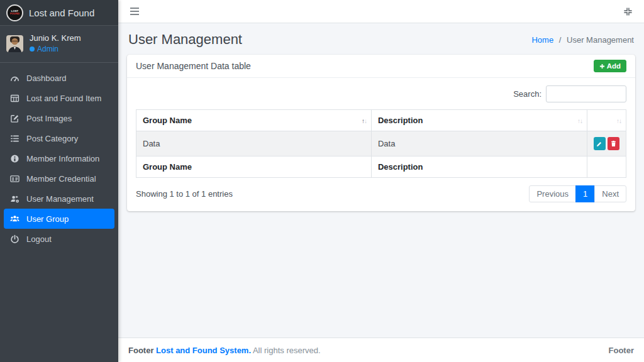 The image size is (644, 362). What do you see at coordinates (610, 66) in the screenshot?
I see `add-button: Add` at bounding box center [610, 66].